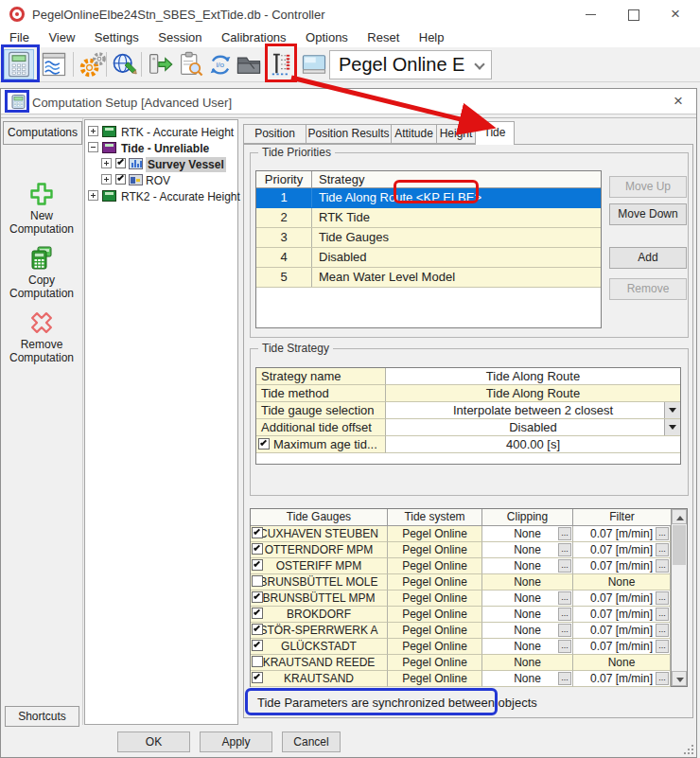 This screenshot has width=700, height=758. What do you see at coordinates (534, 411) in the screenshot?
I see `tide-gauge-selection-dropdown: Interpolate between 2 closest` at bounding box center [534, 411].